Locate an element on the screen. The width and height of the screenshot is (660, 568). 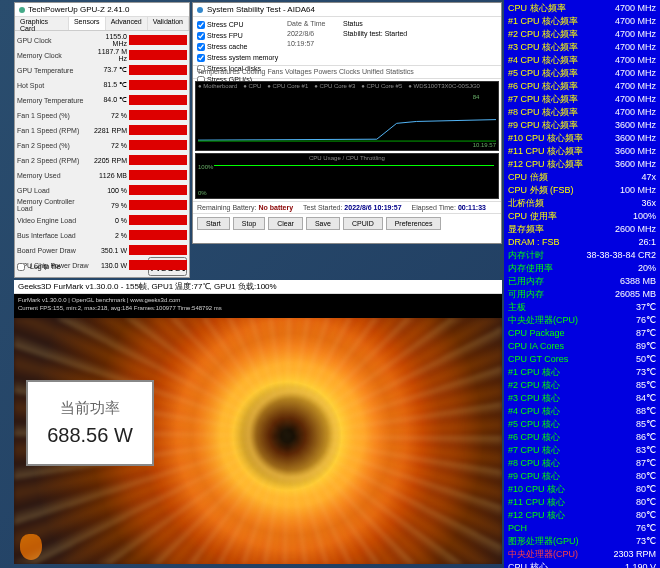
gpuz-app-icon is located at coordinates (22, 10).